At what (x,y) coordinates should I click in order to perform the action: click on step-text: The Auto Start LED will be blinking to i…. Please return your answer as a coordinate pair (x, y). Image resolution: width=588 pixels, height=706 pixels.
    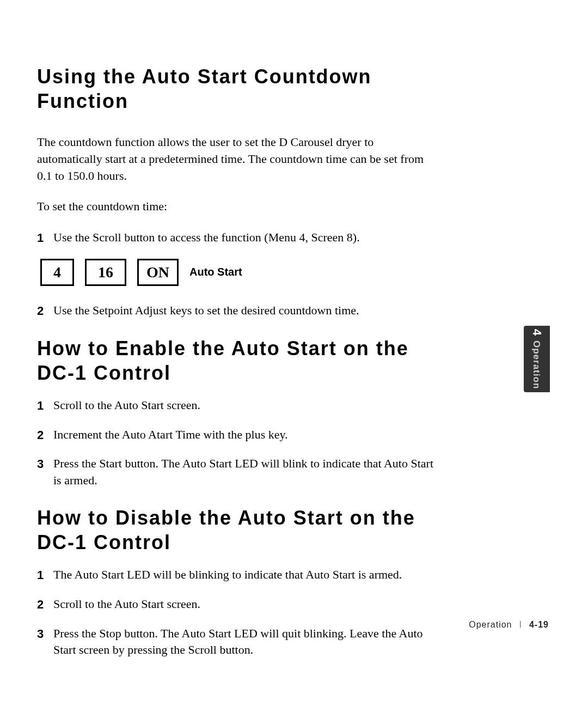
    Looking at the image, I should click on (244, 575).